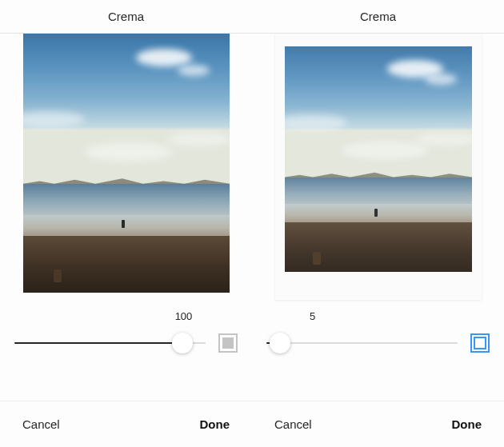 The image size is (504, 447). Describe the element at coordinates (378, 218) in the screenshot. I see `wet-sand` at that location.